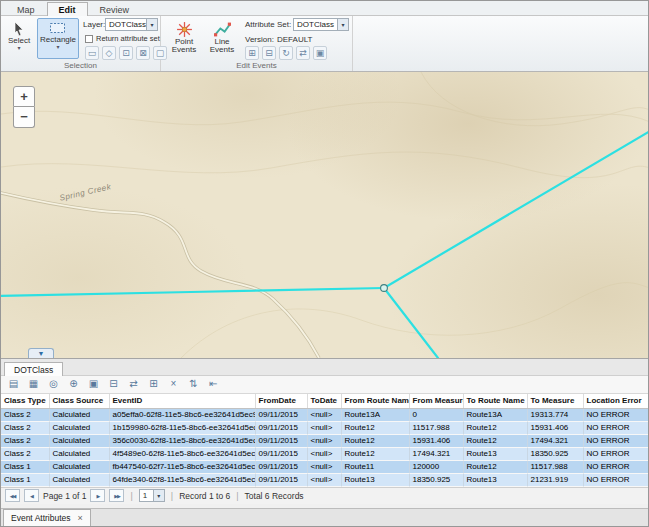 The image size is (649, 527). Describe the element at coordinates (182, 414) in the screenshot. I see `table-cell: a05effa0-62f8-11e5-8bc6-ee32641d5ec9` at that location.